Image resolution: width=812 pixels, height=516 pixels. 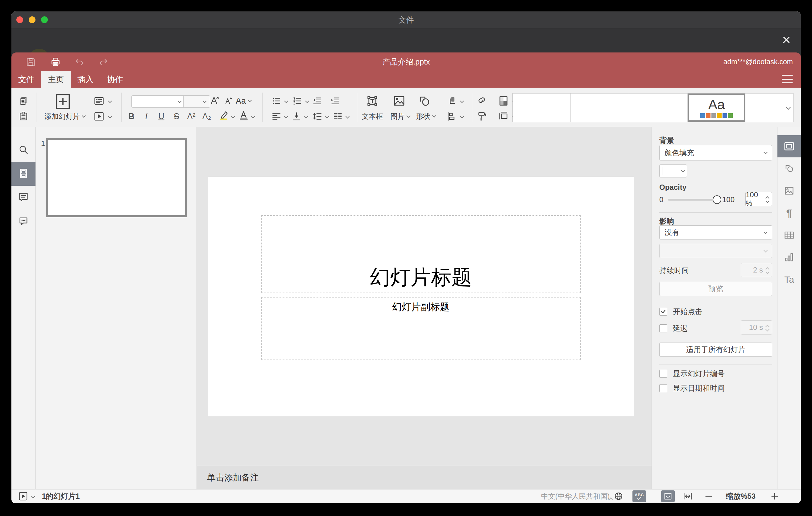 What do you see at coordinates (243, 115) in the screenshot?
I see `font-color-icon` at bounding box center [243, 115].